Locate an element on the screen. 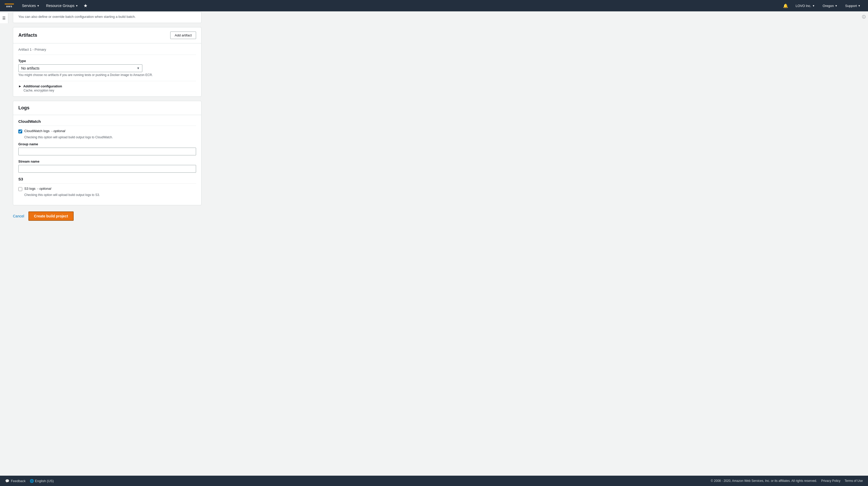 The image size is (868, 486). cloudwatch-logs-checkbox is located at coordinates (20, 132).